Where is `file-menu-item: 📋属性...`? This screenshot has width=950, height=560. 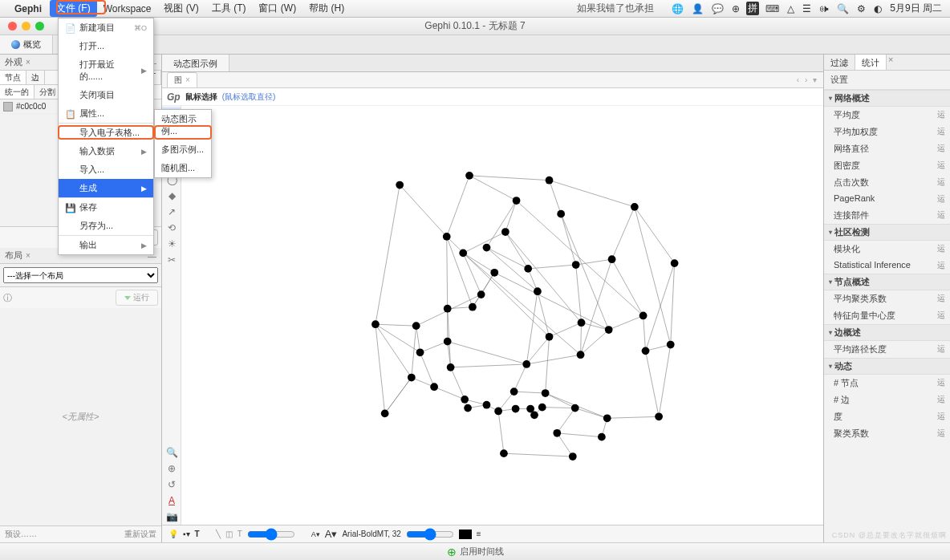
file-menu-item: 📋属性... is located at coordinates (106, 114).